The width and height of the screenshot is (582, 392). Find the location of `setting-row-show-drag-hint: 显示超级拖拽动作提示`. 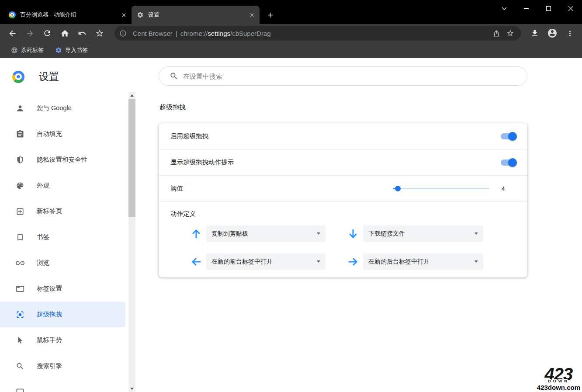

setting-row-show-drag-hint: 显示超级拖拽动作提示 is located at coordinates (343, 163).